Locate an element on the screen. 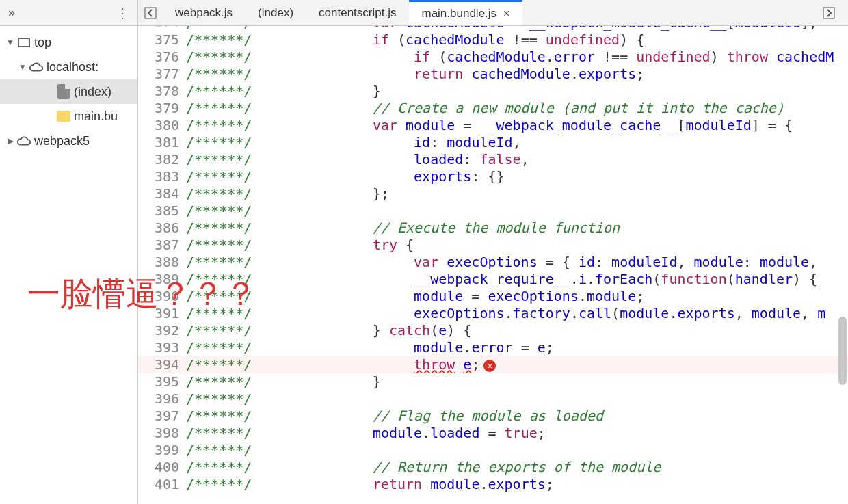 The height and width of the screenshot is (504, 848). tree-item--index-: (index) is located at coordinates (68, 92).